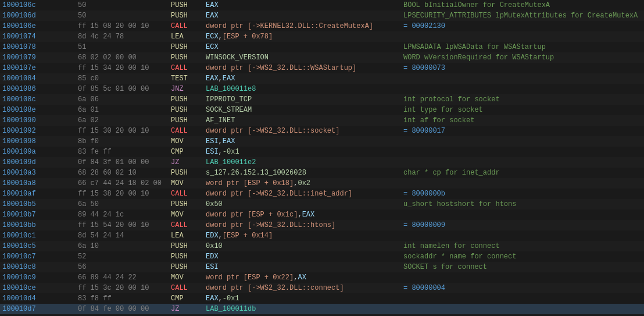 This screenshot has width=644, height=316. I want to click on address-cell: 100010c1, so click(40, 236).